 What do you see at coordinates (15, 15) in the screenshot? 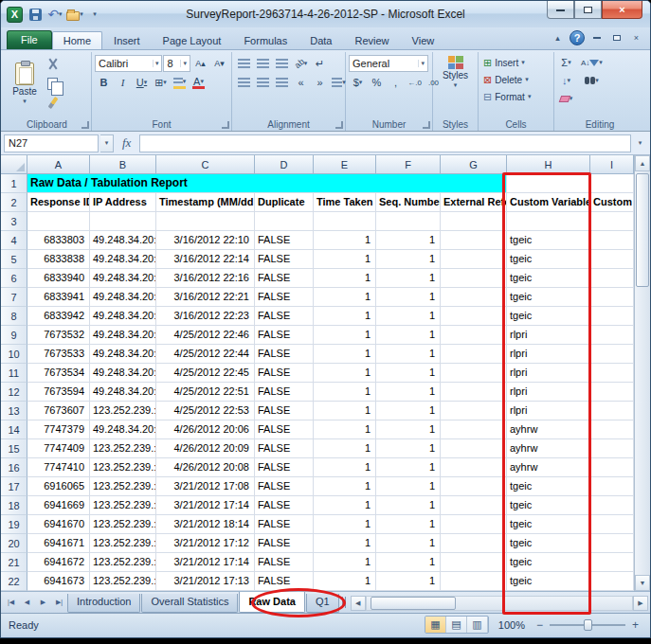
I see `excel-app-icon: X` at bounding box center [15, 15].